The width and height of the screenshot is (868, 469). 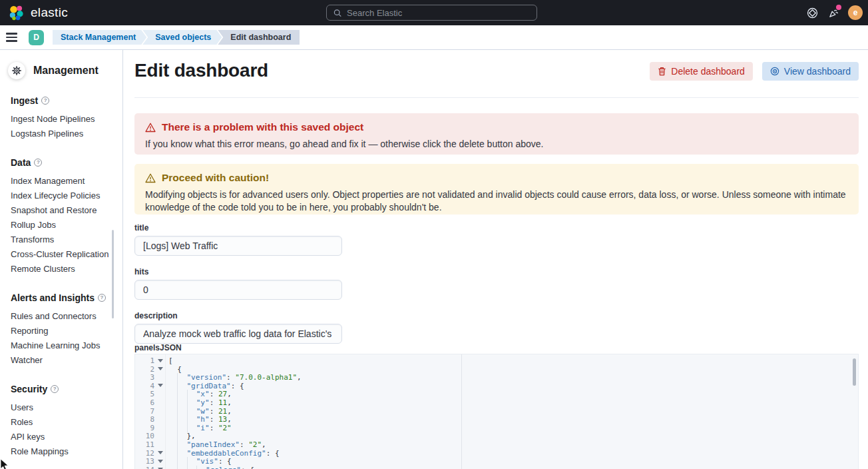 I want to click on sidebar-item-machine-learning-jobs: Machine Learning Jobs, so click(x=63, y=346).